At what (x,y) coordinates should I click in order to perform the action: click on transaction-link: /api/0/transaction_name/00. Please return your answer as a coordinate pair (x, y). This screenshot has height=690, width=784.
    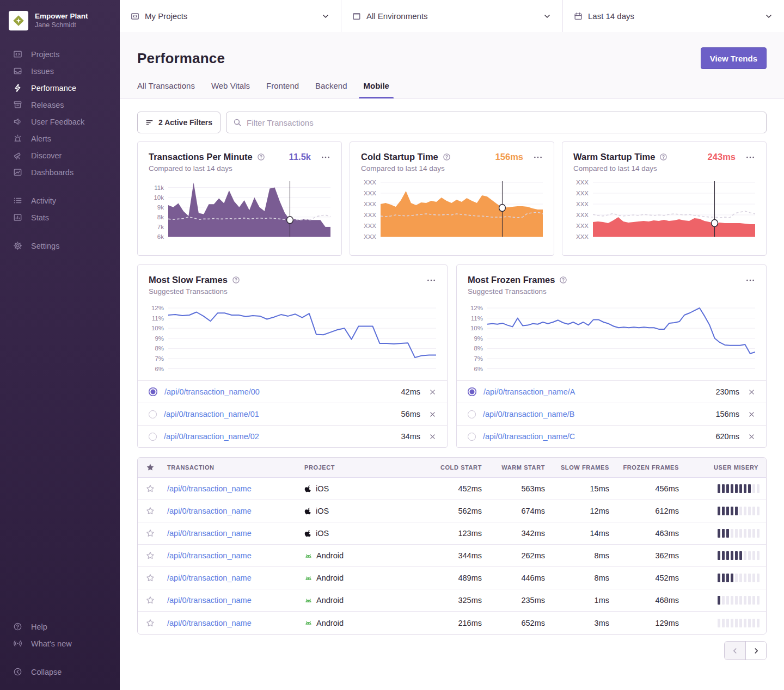
    Looking at the image, I should click on (212, 392).